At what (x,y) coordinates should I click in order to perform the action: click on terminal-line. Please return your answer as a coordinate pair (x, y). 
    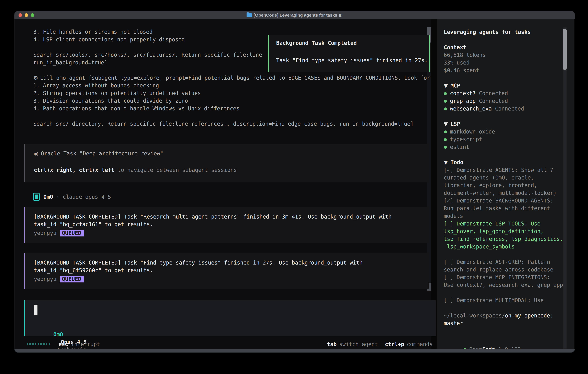
    Looking at the image, I should click on (232, 116).